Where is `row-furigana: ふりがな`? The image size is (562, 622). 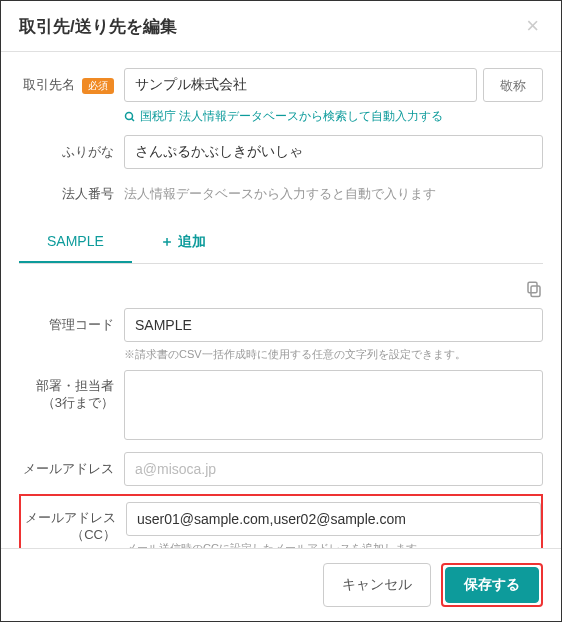
row-furigana: ふりがな is located at coordinates (281, 152).